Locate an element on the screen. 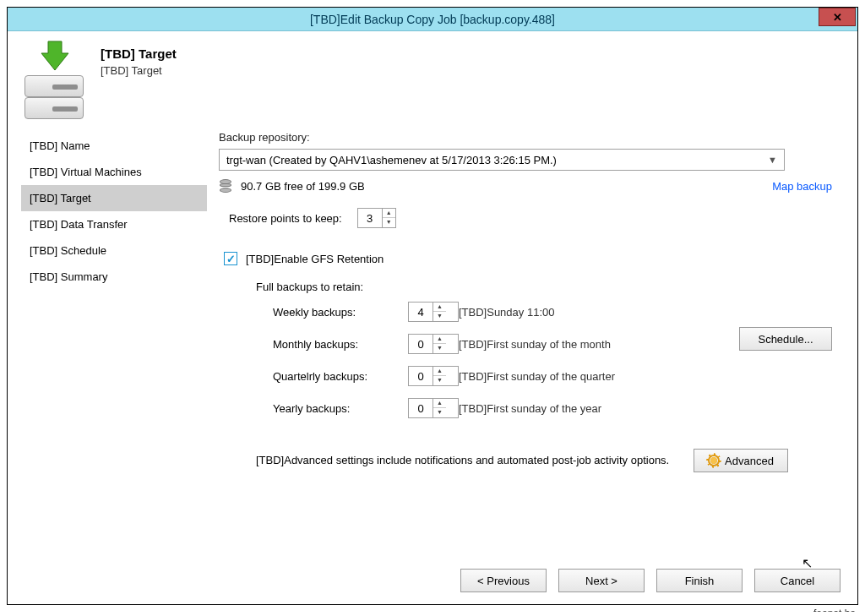  step-label: [TBD] Name is located at coordinates (60, 145).